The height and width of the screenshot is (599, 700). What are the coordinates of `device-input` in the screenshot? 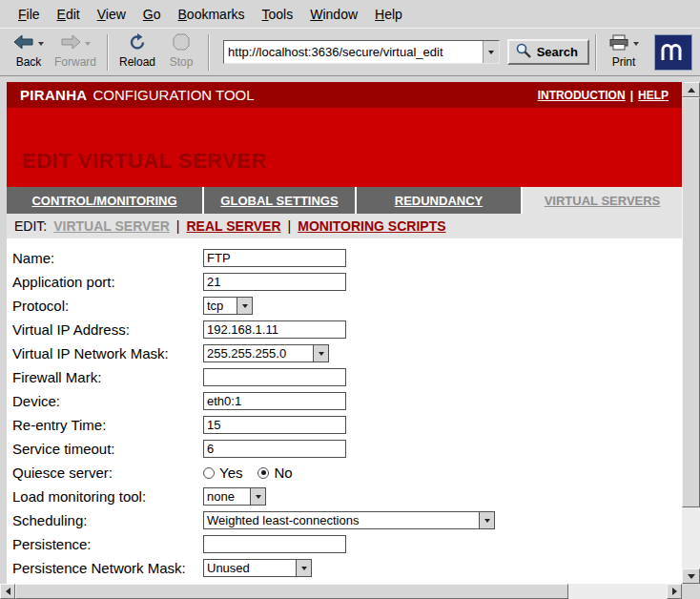 It's located at (275, 401).